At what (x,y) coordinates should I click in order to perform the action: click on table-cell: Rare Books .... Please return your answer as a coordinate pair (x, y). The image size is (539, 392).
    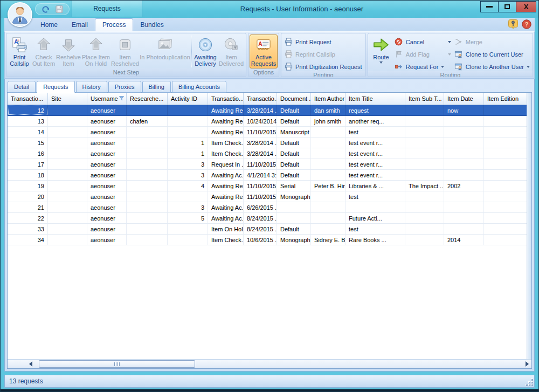
    Looking at the image, I should click on (375, 239).